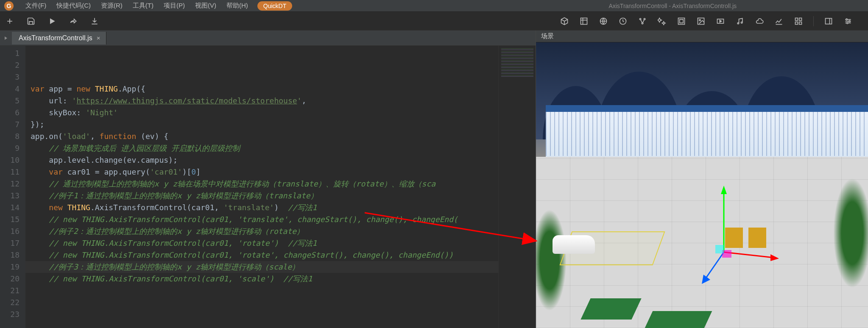 This screenshot has width=868, height=328. What do you see at coordinates (206, 6) in the screenshot?
I see `menu-view: 视图(V)` at bounding box center [206, 6].